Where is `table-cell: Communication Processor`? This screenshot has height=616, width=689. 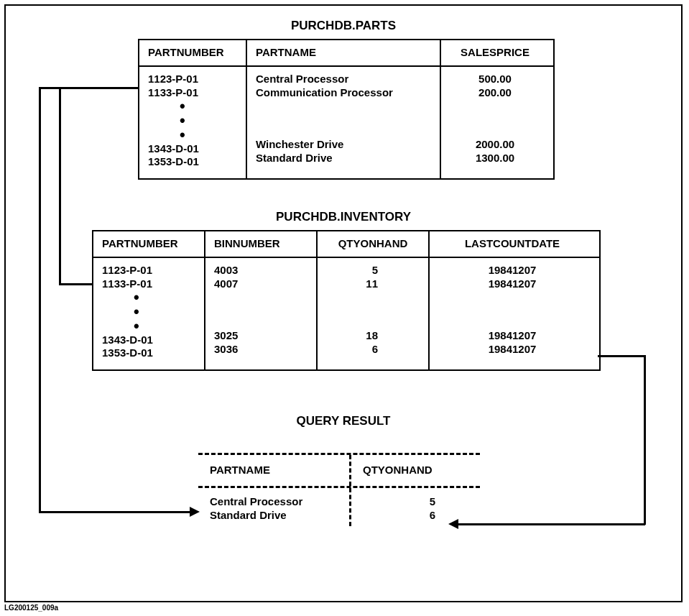 table-cell: Communication Processor is located at coordinates (343, 93).